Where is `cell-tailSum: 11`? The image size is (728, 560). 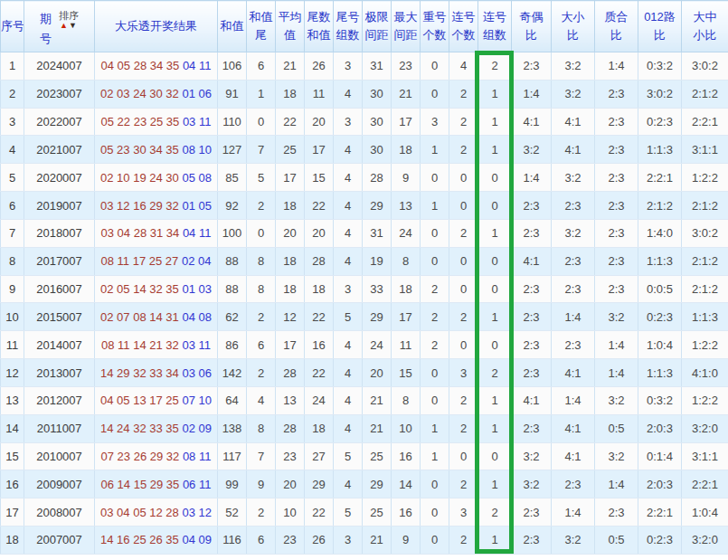
cell-tailSum: 11 is located at coordinates (319, 94).